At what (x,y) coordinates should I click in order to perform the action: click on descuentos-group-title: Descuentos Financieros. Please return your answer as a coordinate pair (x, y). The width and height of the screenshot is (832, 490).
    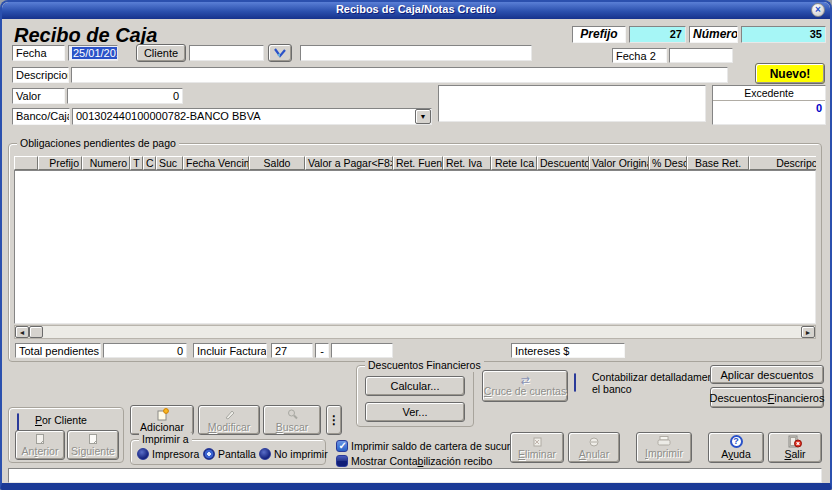
    Looking at the image, I should click on (424, 366).